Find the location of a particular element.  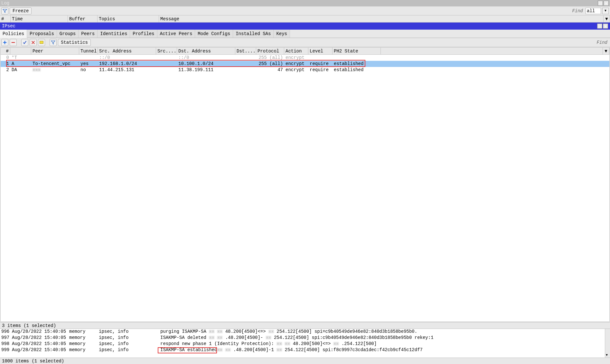

cell: 11.44.215.131 is located at coordinates (127, 70).